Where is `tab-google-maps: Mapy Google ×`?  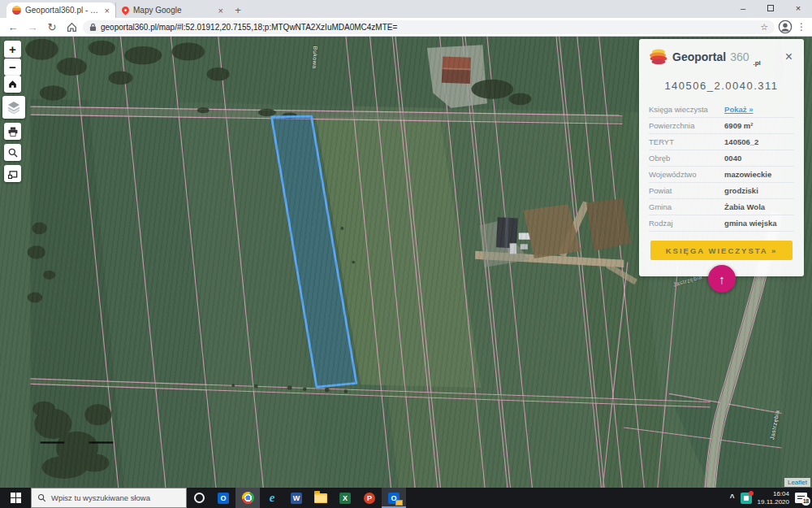 tab-google-maps: Mapy Google × is located at coordinates (172, 10).